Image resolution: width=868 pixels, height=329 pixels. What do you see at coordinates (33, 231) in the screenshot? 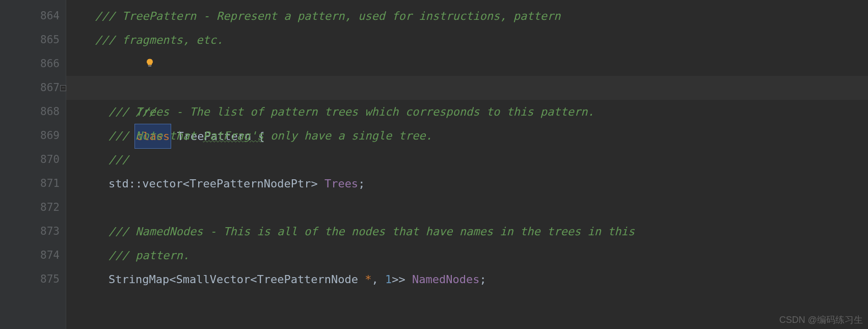
I see `line-number: 873` at bounding box center [33, 231].